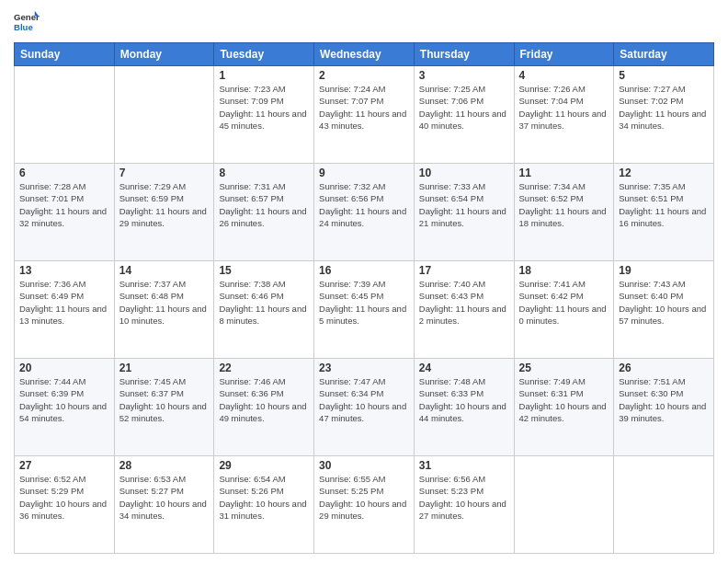  Describe the element at coordinates (564, 399) in the screenshot. I see `day-info: Sunrise: 7:49 AMSunset: 6:31 PMDaylight:…` at that location.